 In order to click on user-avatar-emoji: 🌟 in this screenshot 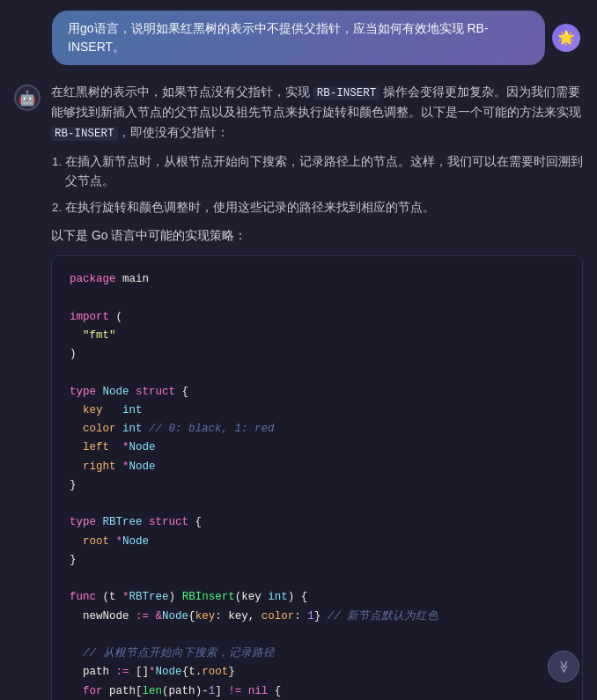, I will do `click(566, 38)`.